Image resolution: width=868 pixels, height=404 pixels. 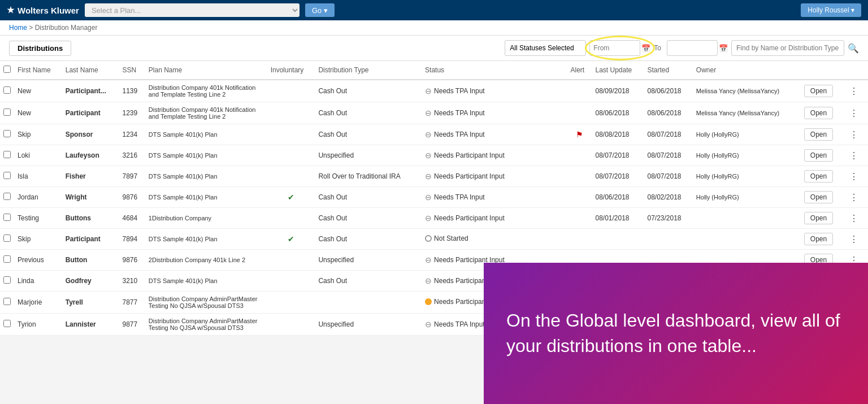 I want to click on cell-ssn: 1139, so click(x=132, y=91).